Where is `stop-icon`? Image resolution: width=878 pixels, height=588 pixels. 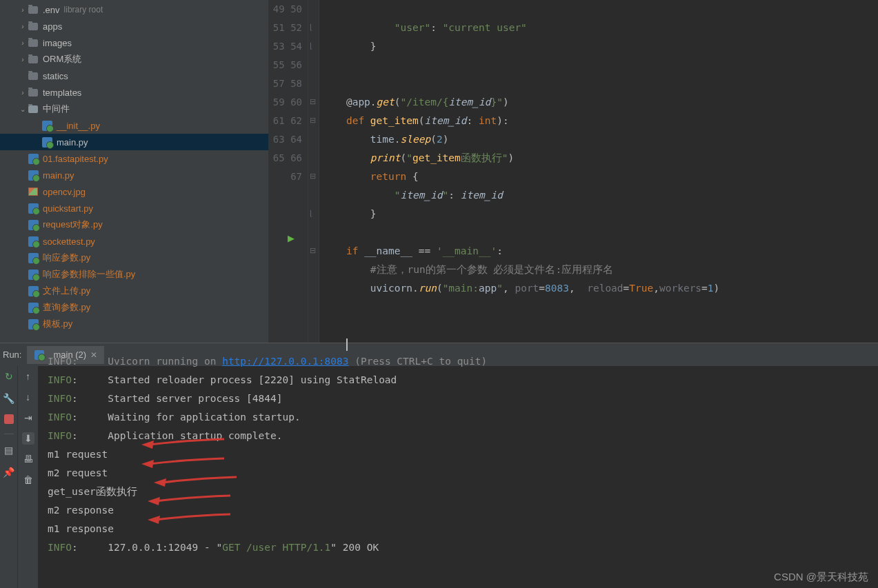
stop-icon is located at coordinates (9, 419).